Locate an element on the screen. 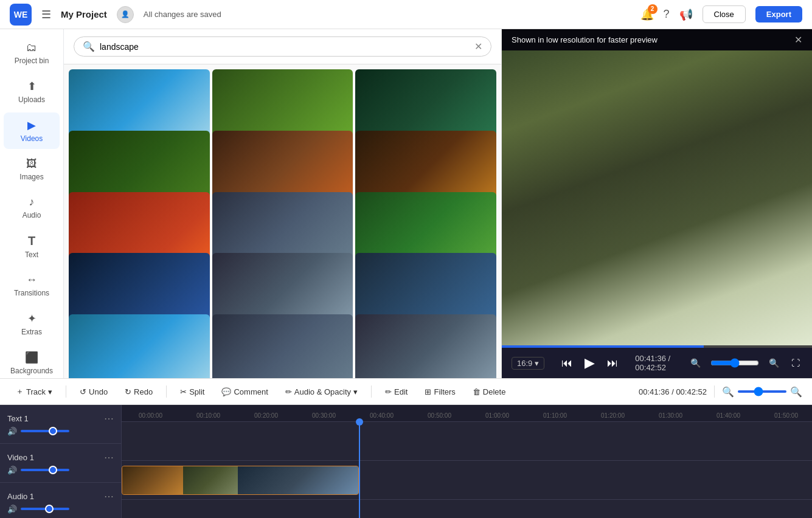 This screenshot has height=518, width=812. video-thumb-14: 00:51:00 is located at coordinates (283, 347).